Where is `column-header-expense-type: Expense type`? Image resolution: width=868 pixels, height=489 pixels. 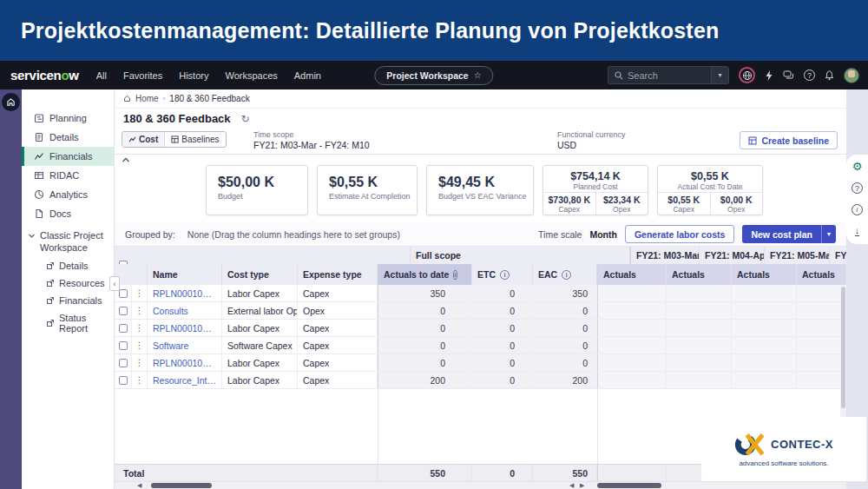 column-header-expense-type: Expense type is located at coordinates (338, 274).